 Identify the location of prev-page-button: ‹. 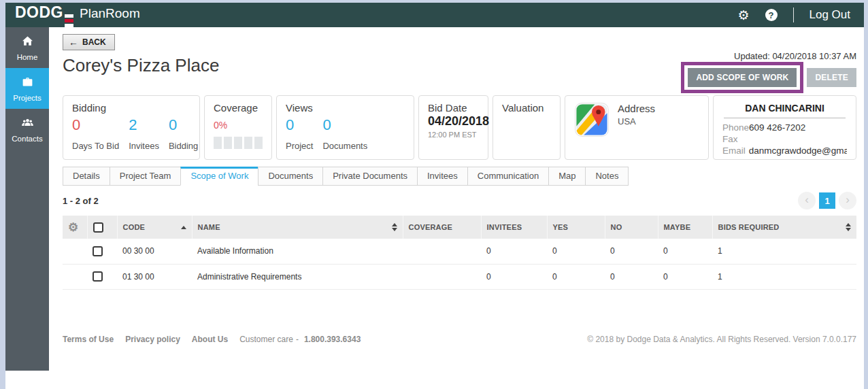
(807, 201).